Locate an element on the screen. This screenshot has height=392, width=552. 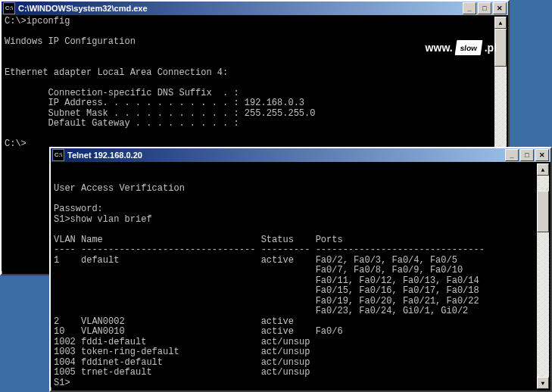
cmd-window-buttons: _ □ ✕ is located at coordinates (484, 8).